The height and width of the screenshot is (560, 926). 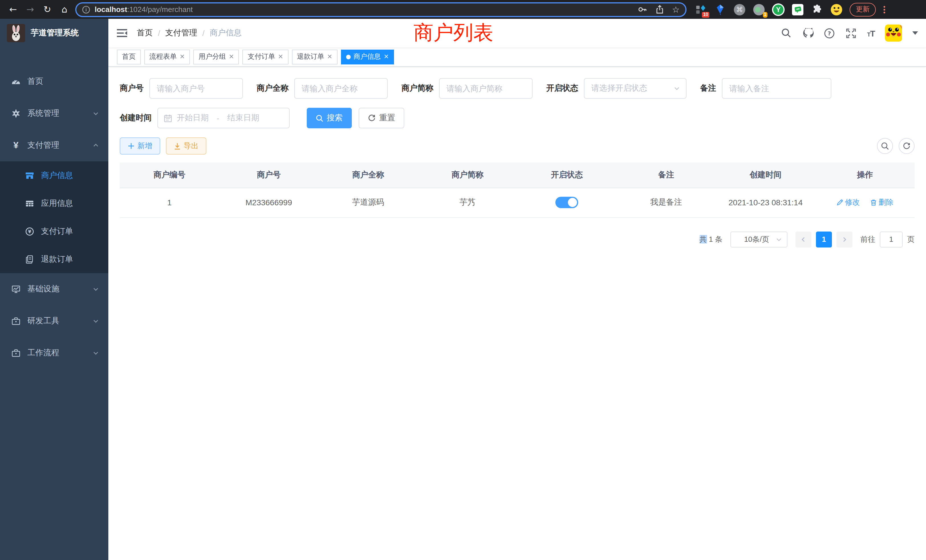 What do you see at coordinates (808, 33) in the screenshot?
I see `github-icon` at bounding box center [808, 33].